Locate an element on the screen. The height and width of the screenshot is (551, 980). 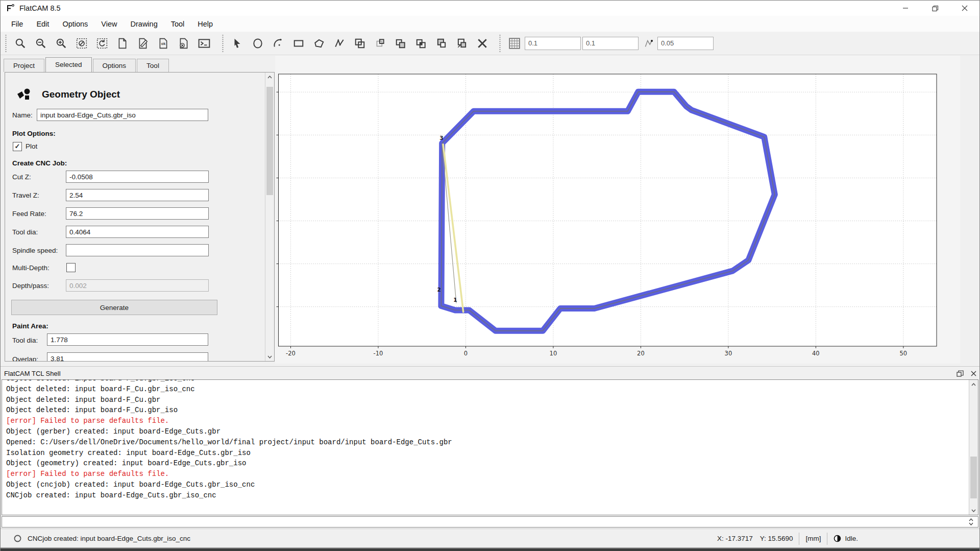
cursor-icon is located at coordinates (237, 43).